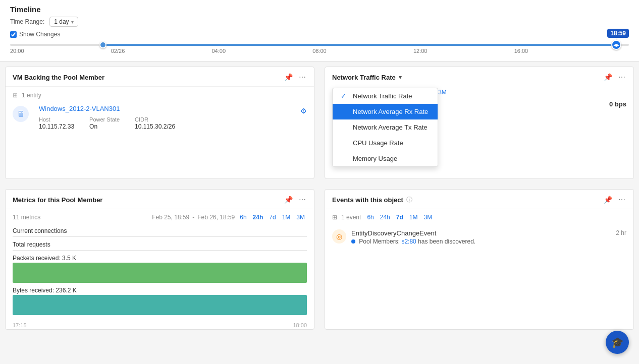 The image size is (639, 364). What do you see at coordinates (320, 49) in the screenshot?
I see `timeline-slider: ◀▶ 18:59 20:00 02/26 04:00 08:00 12:00 1…` at bounding box center [320, 49].